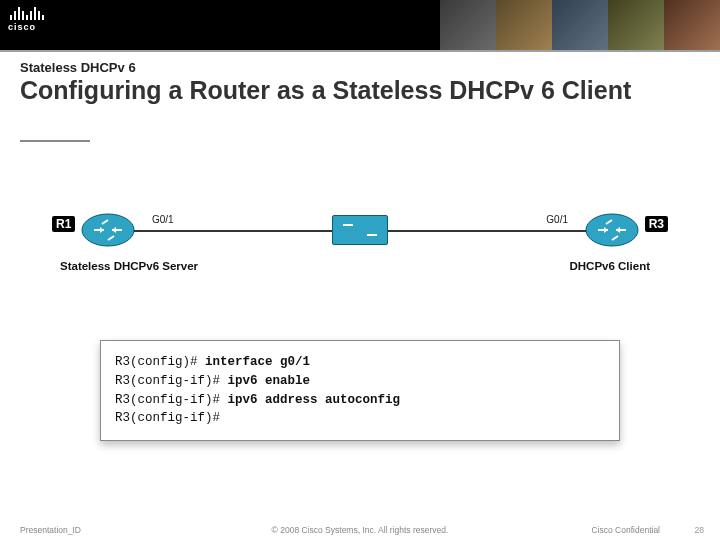 The width and height of the screenshot is (720, 540). I want to click on role-label-client: DHCPv6 Client, so click(610, 266).